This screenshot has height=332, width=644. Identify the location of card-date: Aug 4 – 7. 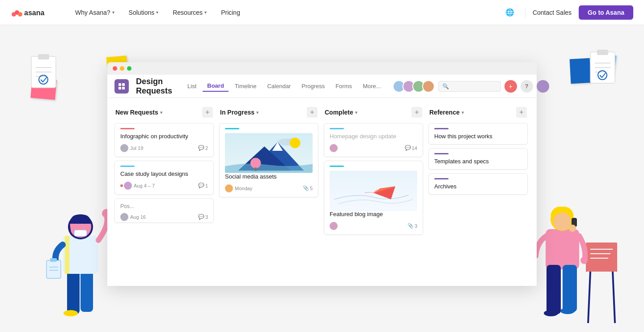
(144, 186).